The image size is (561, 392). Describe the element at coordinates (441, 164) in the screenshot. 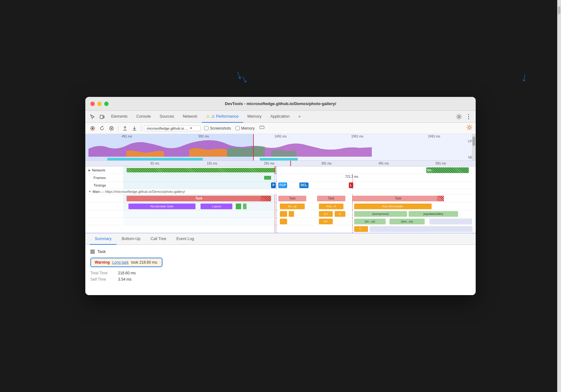

I see `ruler-tick-6: 591 ms` at that location.